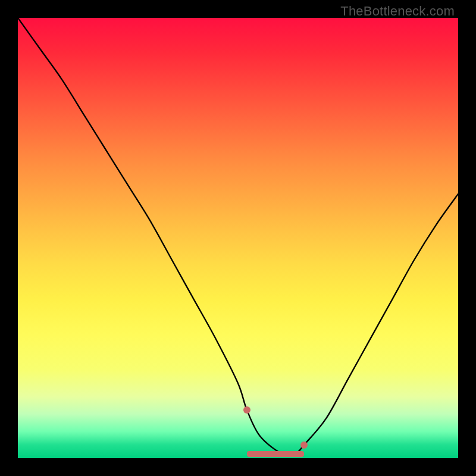  I want to click on watermark: TheBottleneck.com, so click(397, 11).